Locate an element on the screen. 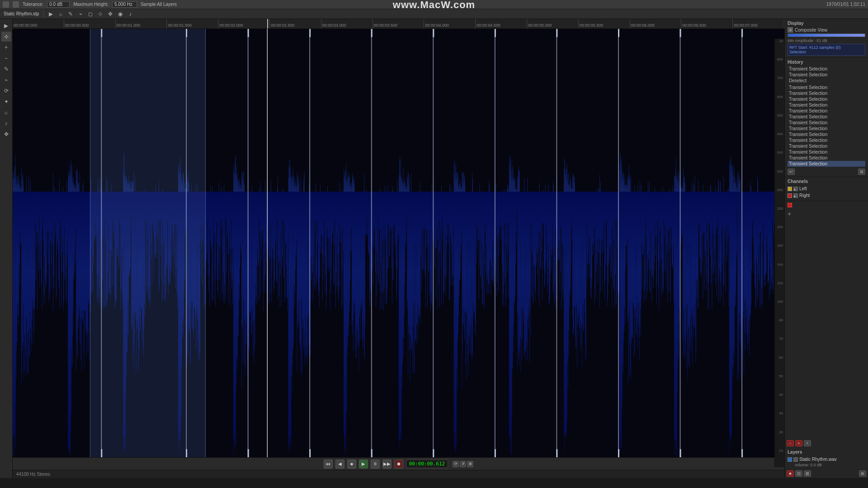  history-item-0: Transient Selection is located at coordinates (826, 69).